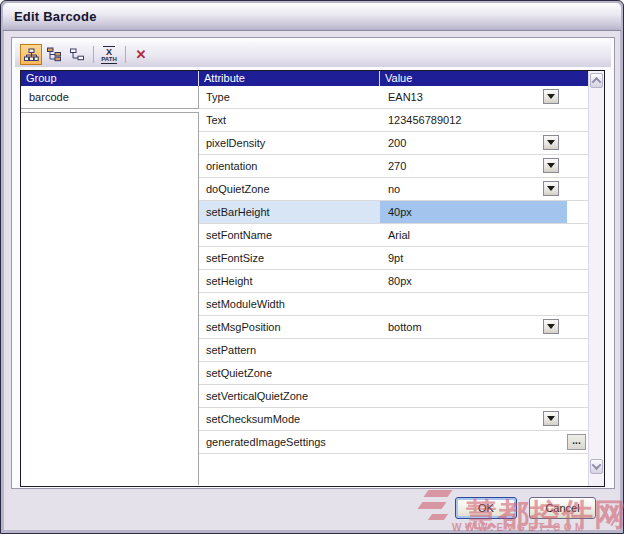 This screenshot has width=624, height=534. Describe the element at coordinates (576, 442) in the screenshot. I see `ellipsis-button: ...` at that location.